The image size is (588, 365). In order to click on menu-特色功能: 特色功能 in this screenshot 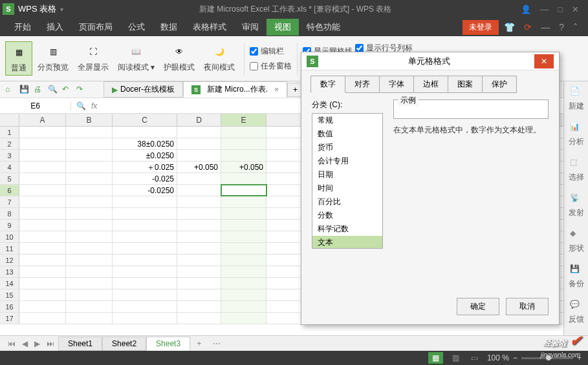, I will do `click(323, 27)`.